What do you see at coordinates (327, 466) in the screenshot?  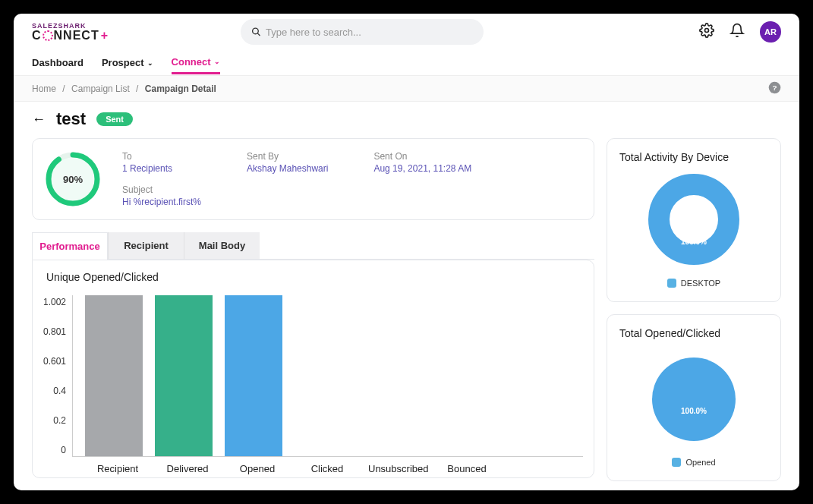 I see `x-tick: Clicked` at bounding box center [327, 466].